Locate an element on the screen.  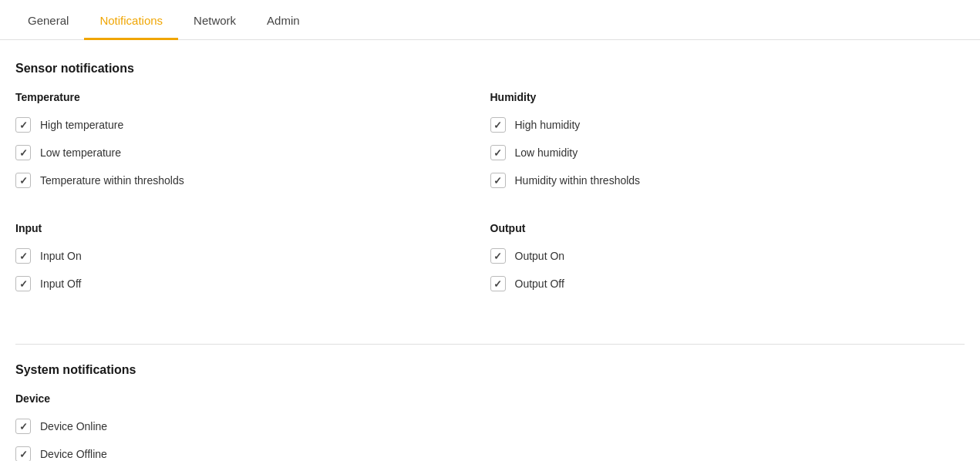
device-group: Device Device Online Device Offline is located at coordinates (490, 427).